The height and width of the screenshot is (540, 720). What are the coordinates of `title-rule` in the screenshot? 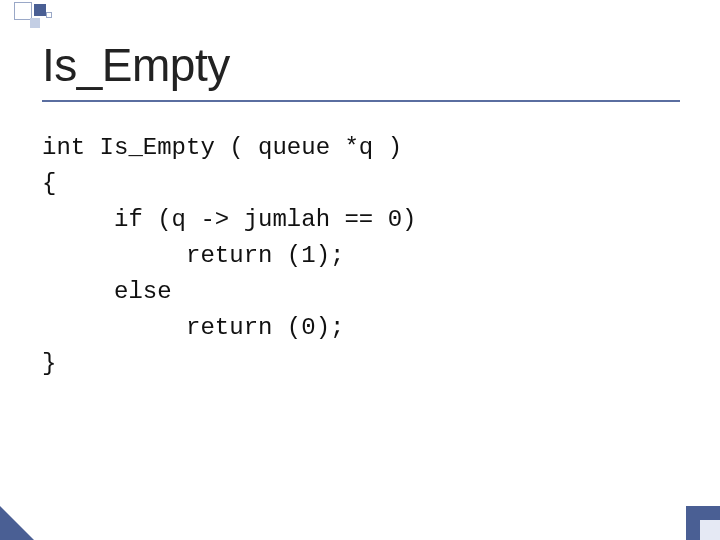 It's located at (361, 101).